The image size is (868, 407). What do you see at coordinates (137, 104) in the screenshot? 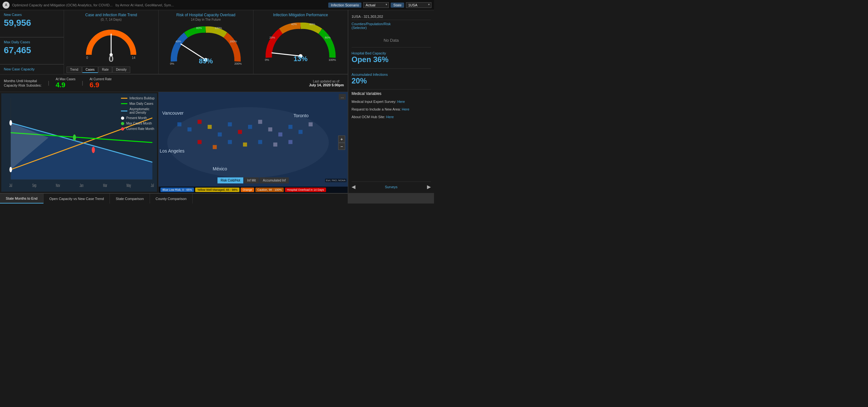
I see `legend-max-daily: Max Daily Cases` at bounding box center [137, 104].